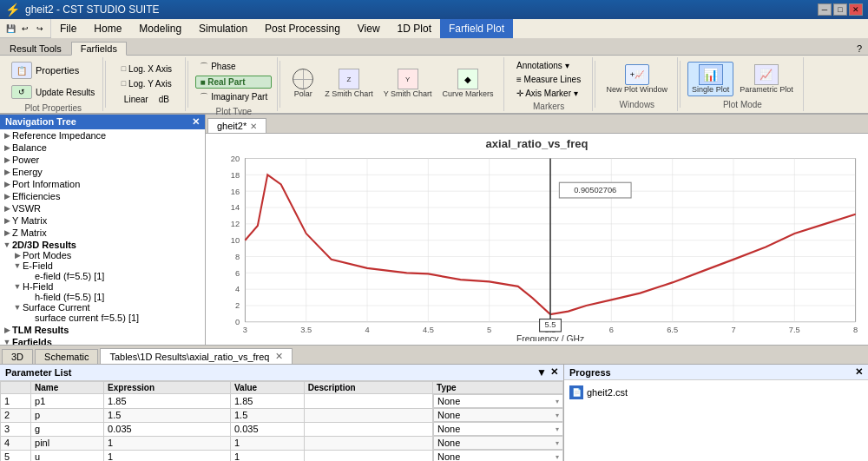  Describe the element at coordinates (716, 372) in the screenshot. I see `progress-header: Progress ✕` at that location.